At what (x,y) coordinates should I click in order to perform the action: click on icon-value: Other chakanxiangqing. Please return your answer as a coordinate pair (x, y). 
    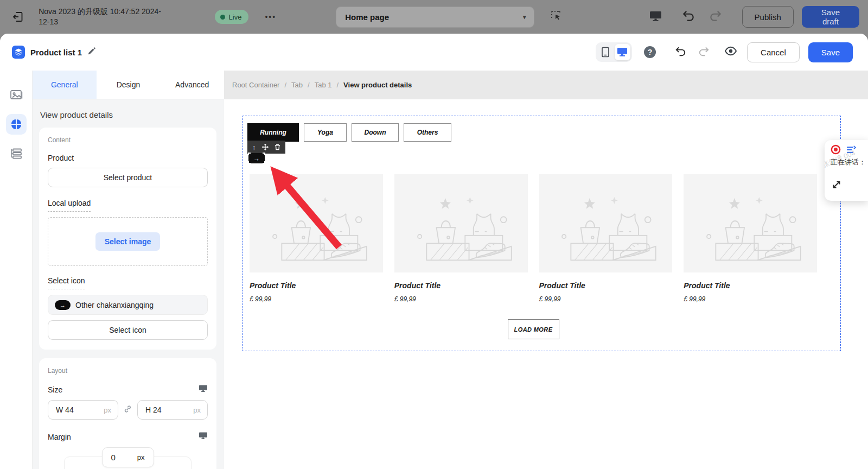
    Looking at the image, I should click on (114, 305).